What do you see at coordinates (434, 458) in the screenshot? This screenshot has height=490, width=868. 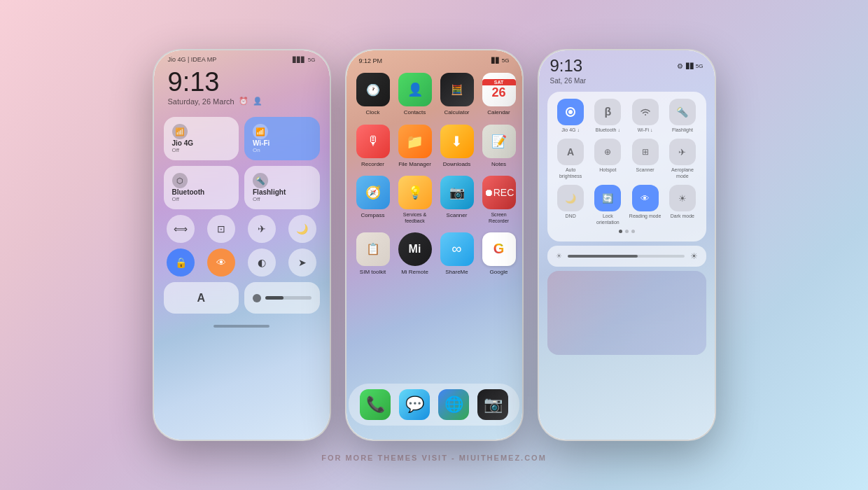 I see `watermark: FOR MORE THEMES VISIT - MIUITHEMEZ.COM` at bounding box center [434, 458].